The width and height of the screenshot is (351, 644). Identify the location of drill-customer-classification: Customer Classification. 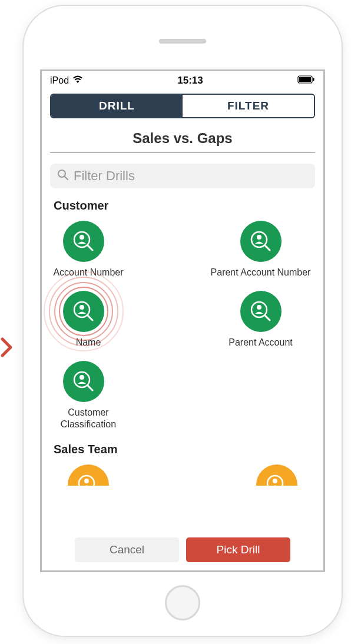
(117, 395).